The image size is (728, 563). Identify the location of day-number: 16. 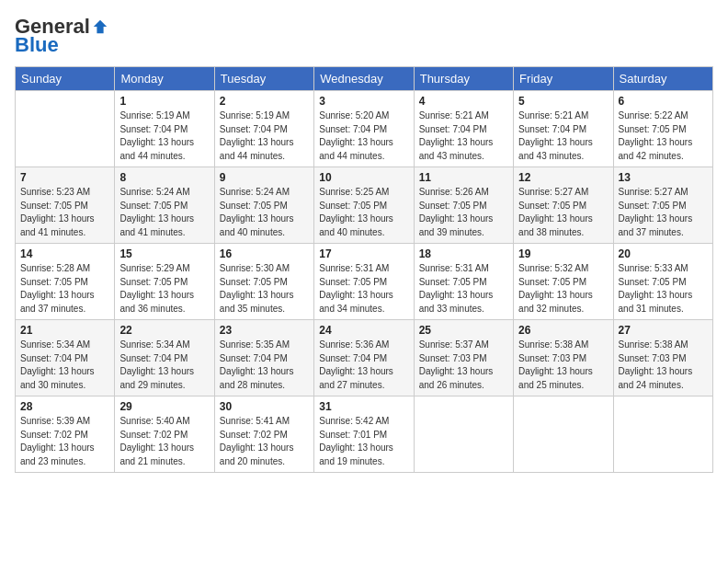
(265, 254).